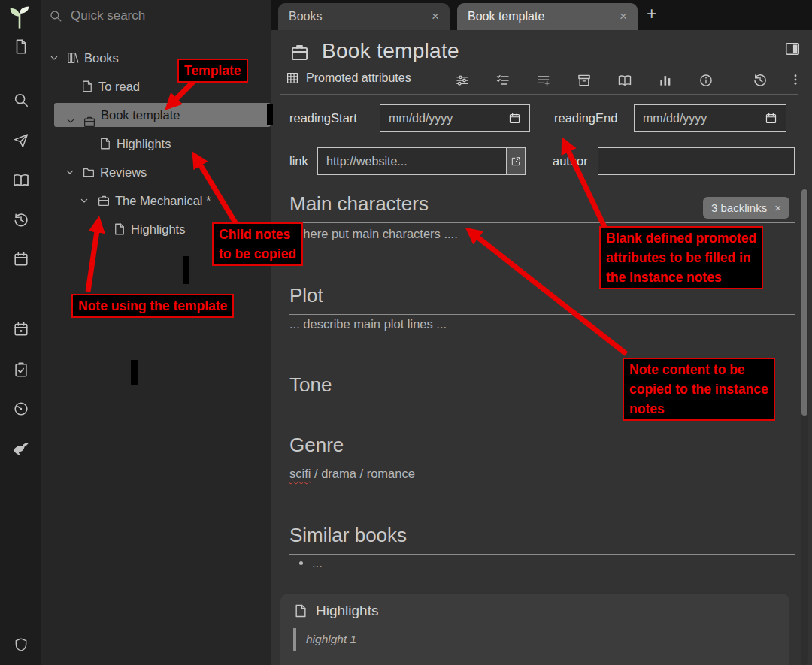  I want to click on bar-chart-icon, so click(665, 80).